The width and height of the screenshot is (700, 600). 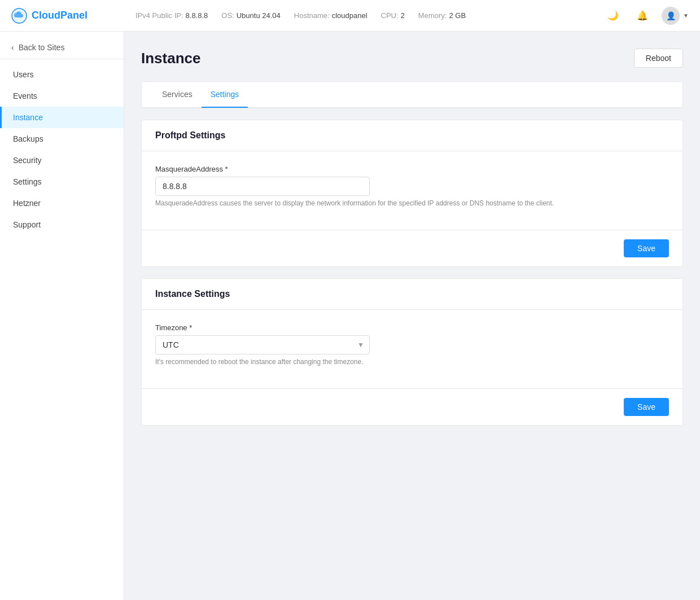 What do you see at coordinates (642, 16) in the screenshot?
I see `notifications-button: 🔔` at bounding box center [642, 16].